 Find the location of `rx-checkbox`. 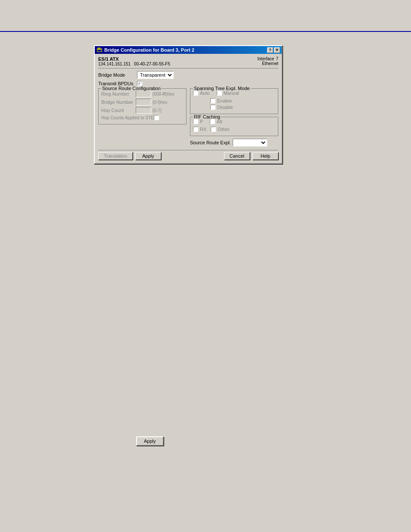

rx-checkbox is located at coordinates (196, 129).